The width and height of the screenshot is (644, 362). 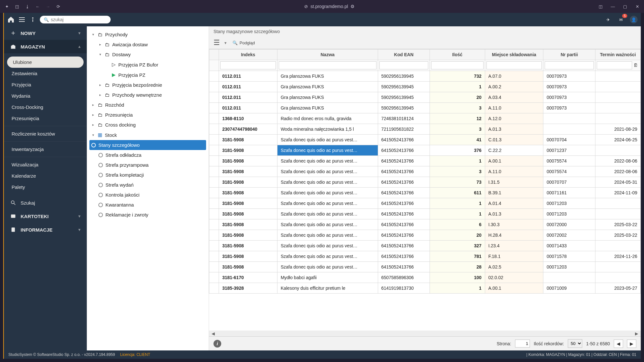 I want to click on sub-crossdocking: Cross-Docking, so click(x=45, y=107).